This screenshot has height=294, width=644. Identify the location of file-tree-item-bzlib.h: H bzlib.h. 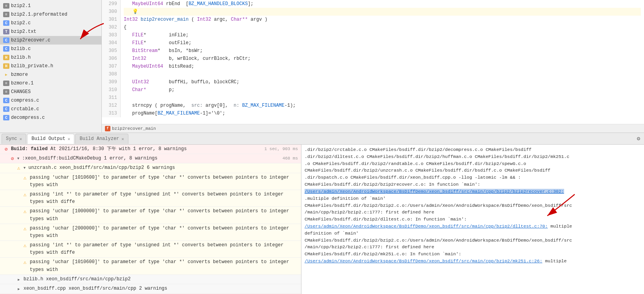
(51, 57).